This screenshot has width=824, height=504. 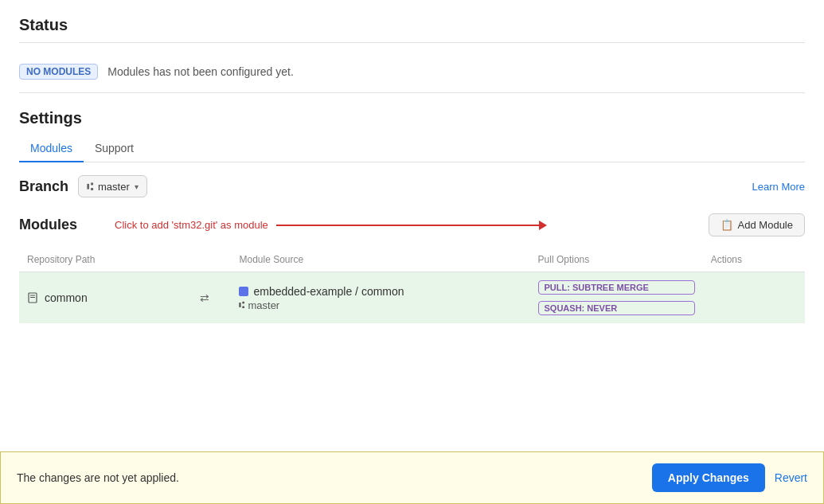 What do you see at coordinates (44, 186) in the screenshot?
I see `branch-label: Branch` at bounding box center [44, 186].